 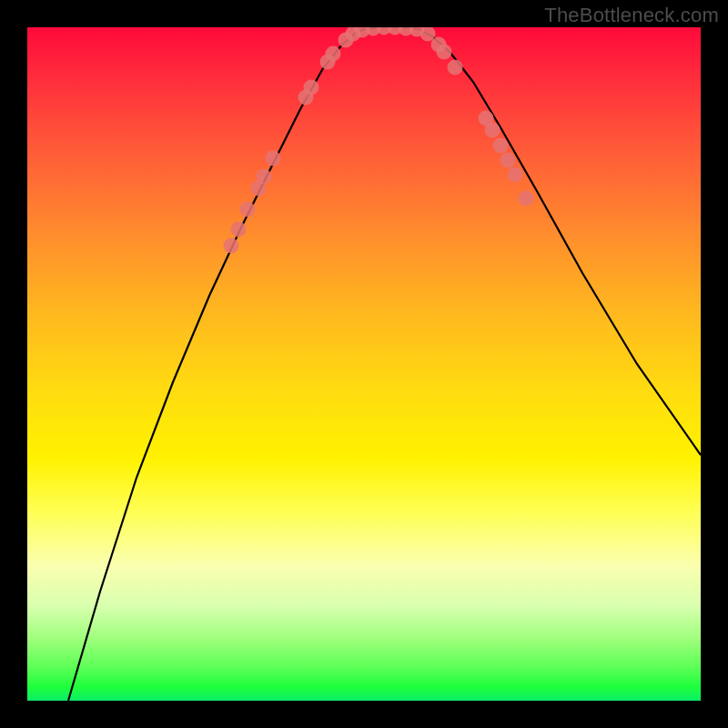 I want to click on marker-group, so click(x=379, y=140).